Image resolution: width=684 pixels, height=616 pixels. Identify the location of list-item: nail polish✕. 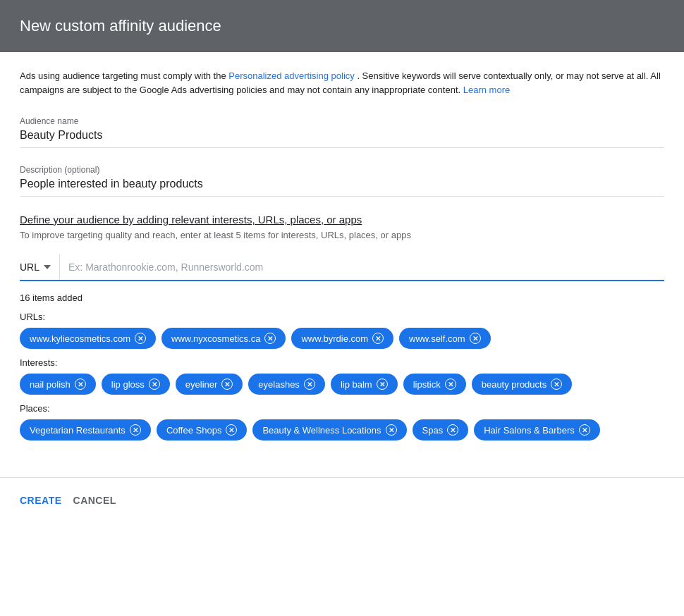
(58, 384).